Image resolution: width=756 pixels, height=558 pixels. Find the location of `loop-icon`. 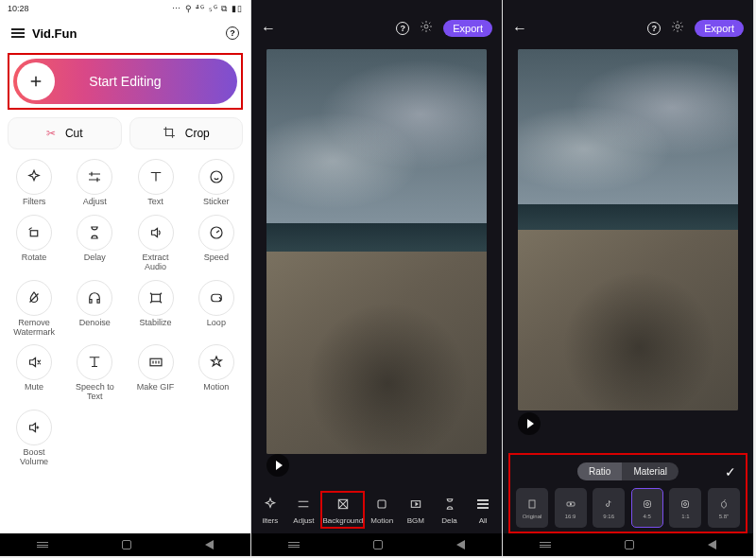

loop-icon is located at coordinates (216, 298).